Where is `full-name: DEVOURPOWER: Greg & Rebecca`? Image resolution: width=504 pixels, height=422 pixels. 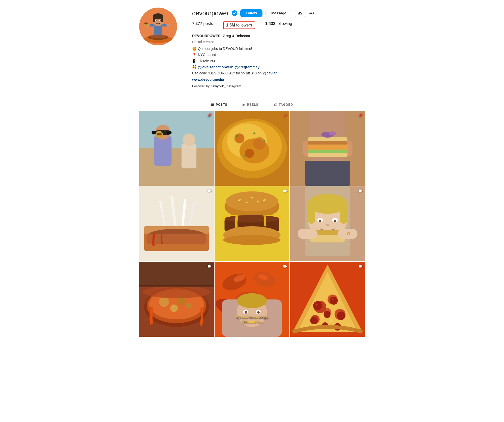
full-name: DEVOURPOWER: Greg & Rebecca is located at coordinates (278, 36).